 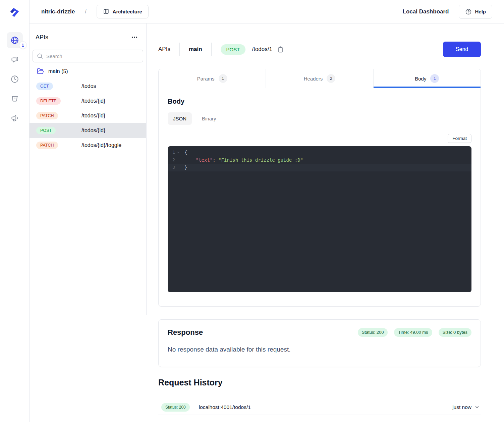 I want to click on nav-topics-button, so click(x=15, y=60).